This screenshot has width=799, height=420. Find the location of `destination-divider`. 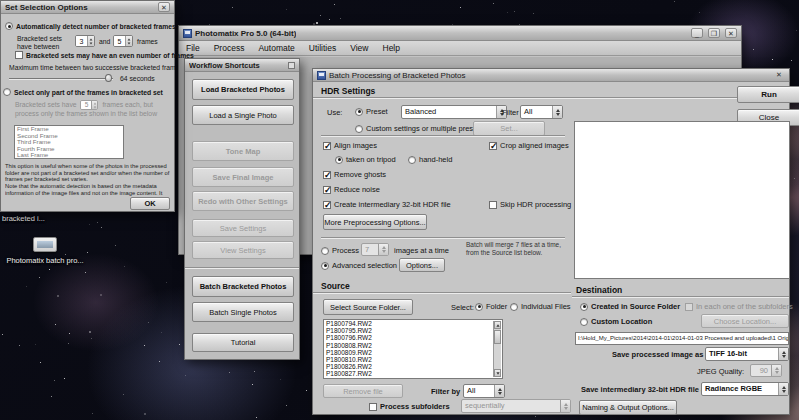

destination-divider is located at coordinates (680, 297).